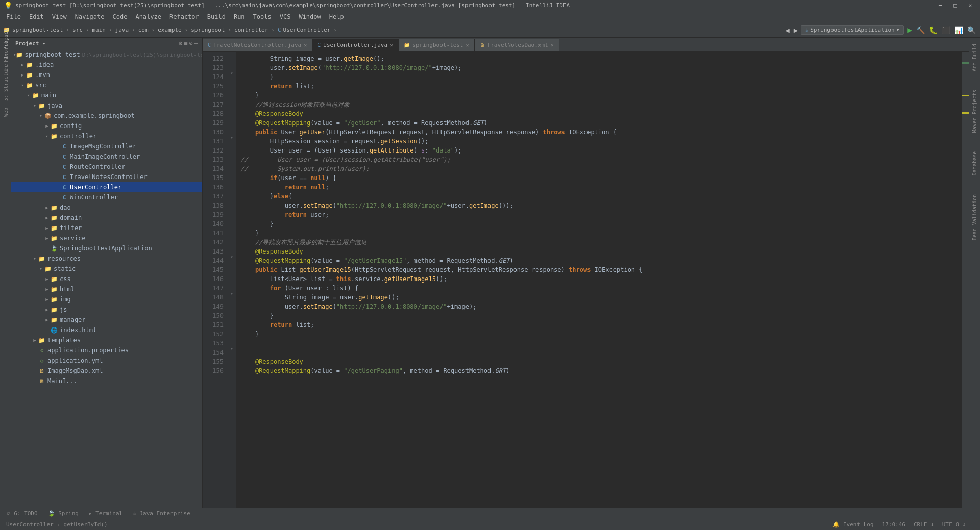  I want to click on bc-main: main, so click(99, 30).